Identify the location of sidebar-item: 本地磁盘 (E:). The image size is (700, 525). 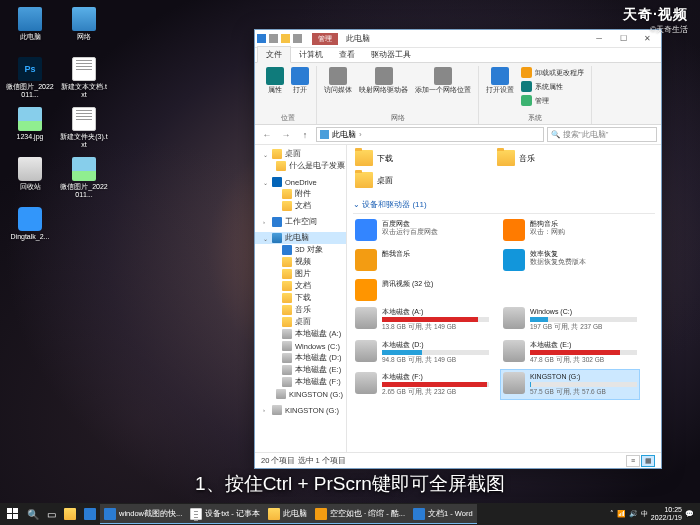
(300, 370).